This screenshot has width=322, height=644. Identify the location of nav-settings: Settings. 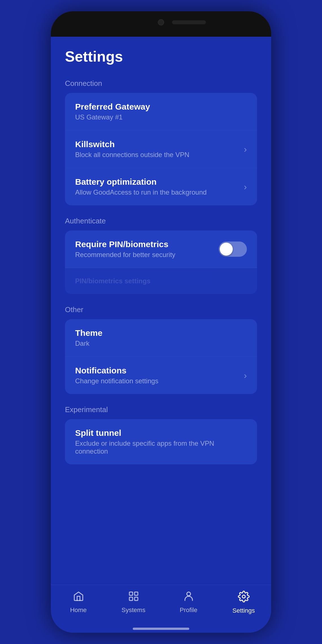
(243, 602).